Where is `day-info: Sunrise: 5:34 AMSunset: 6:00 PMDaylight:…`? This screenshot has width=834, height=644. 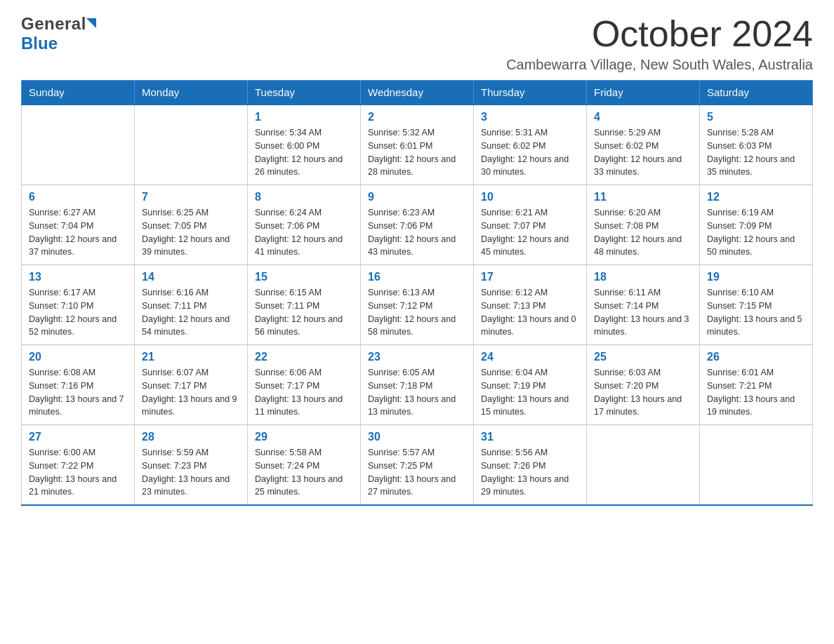
day-info: Sunrise: 5:34 AMSunset: 6:00 PMDaylight:… is located at coordinates (304, 153).